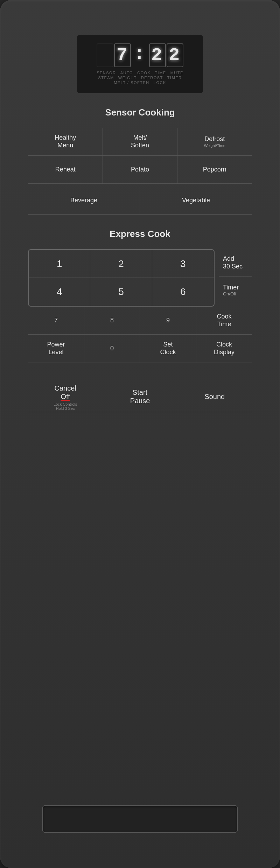 This screenshot has height=868, width=280. I want to click on display-labels-row2: STEAM WEIGHT DEFROST TIMER, so click(140, 78).